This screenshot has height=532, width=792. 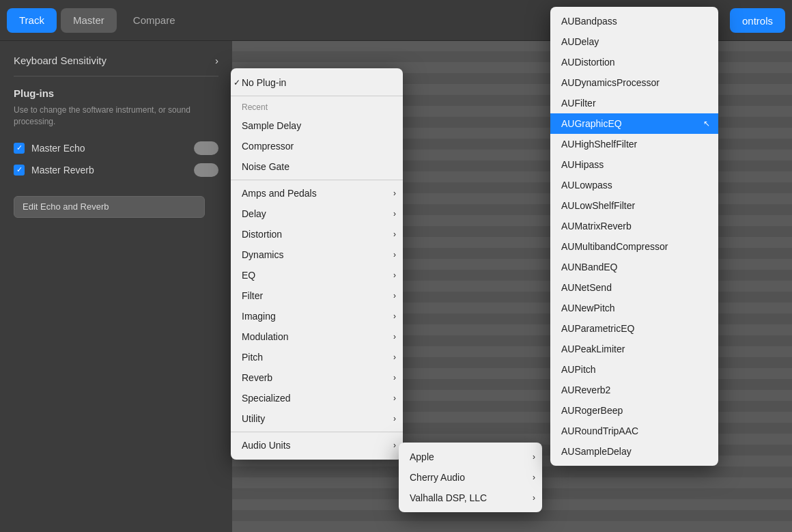 What do you see at coordinates (634, 42) in the screenshot?
I see `audelay-item: AUDelay` at bounding box center [634, 42].